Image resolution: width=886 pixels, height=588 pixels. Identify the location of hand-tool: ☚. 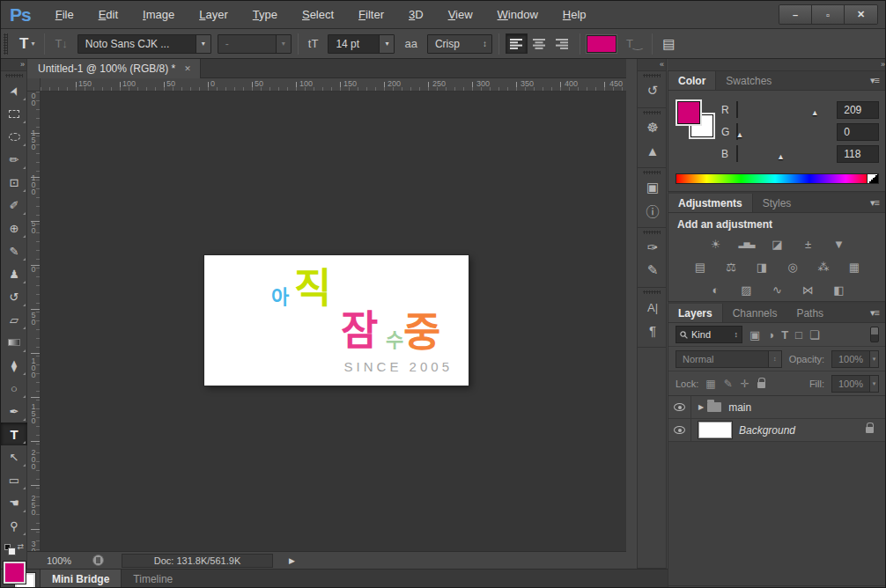
(14, 503).